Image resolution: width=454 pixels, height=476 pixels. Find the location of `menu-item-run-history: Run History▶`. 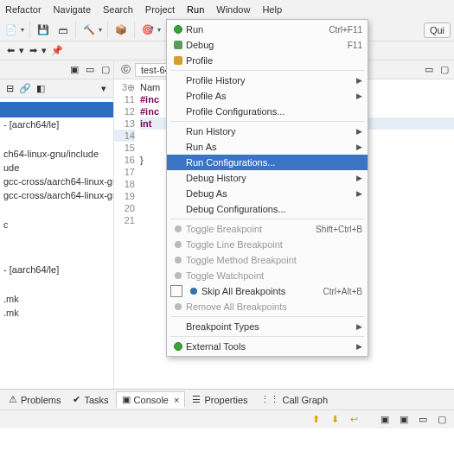

menu-item-run-history: Run History▶ is located at coordinates (267, 131).